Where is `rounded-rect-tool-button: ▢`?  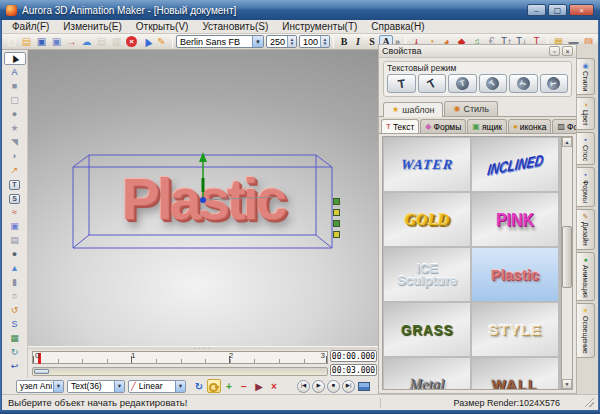 rounded-rect-tool-button: ▢ is located at coordinates (15, 100).